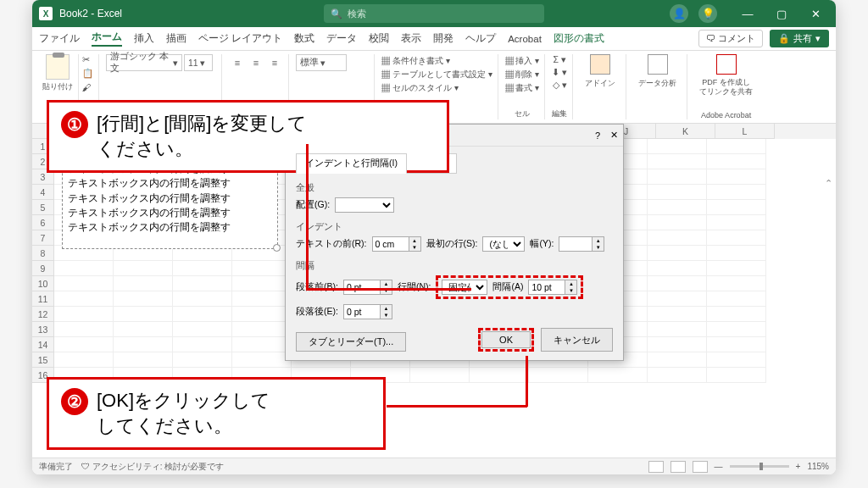 The image size is (868, 488). Describe the element at coordinates (522, 114) in the screenshot. I see `cells-group-label: セル` at that location.